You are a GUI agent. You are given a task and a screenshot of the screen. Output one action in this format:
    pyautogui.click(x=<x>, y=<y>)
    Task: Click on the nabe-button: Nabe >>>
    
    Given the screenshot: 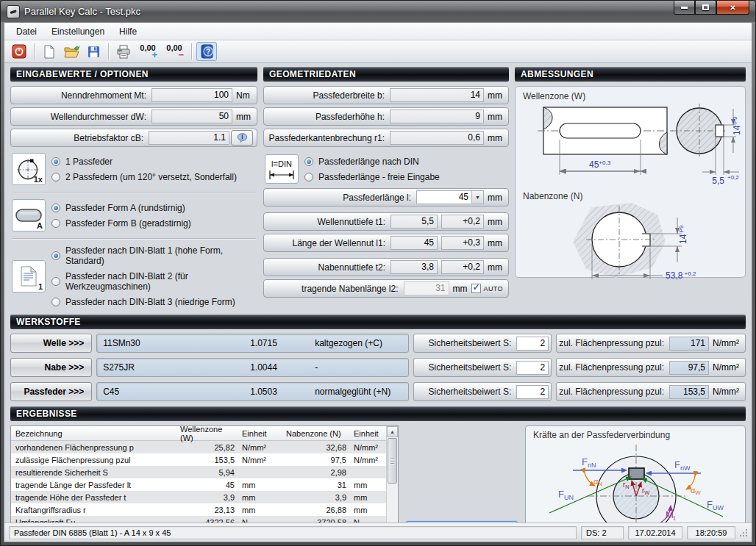 What is the action you would take?
    pyautogui.click(x=51, y=367)
    